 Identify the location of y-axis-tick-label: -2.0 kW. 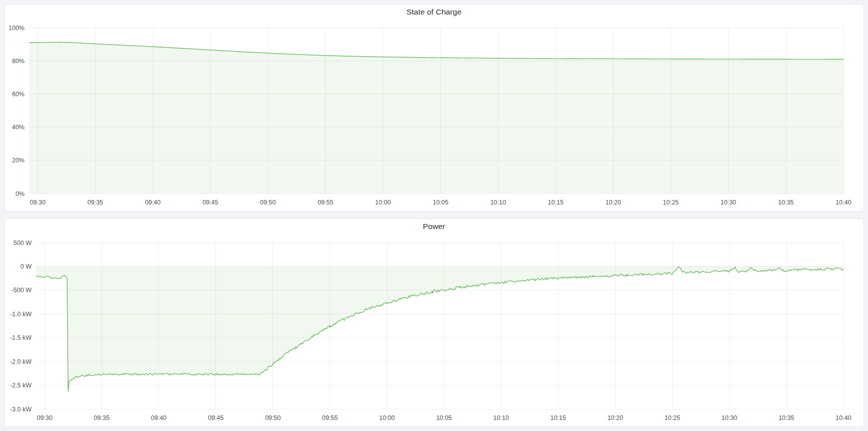
(21, 362).